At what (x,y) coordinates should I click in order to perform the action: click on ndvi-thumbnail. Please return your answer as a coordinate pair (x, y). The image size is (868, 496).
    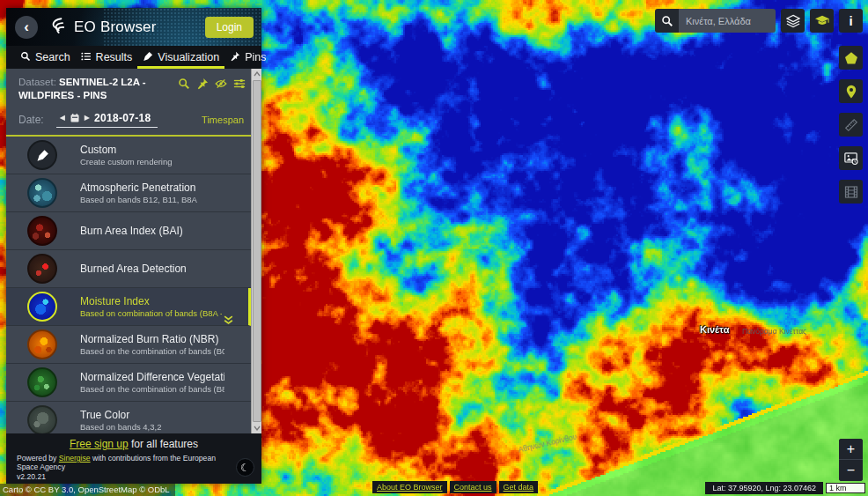
    Looking at the image, I should click on (42, 382).